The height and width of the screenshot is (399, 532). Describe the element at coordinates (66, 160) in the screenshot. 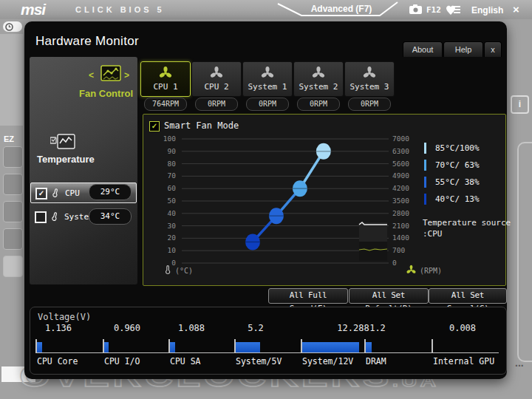

I see `temperature-section-label: Temperature` at that location.